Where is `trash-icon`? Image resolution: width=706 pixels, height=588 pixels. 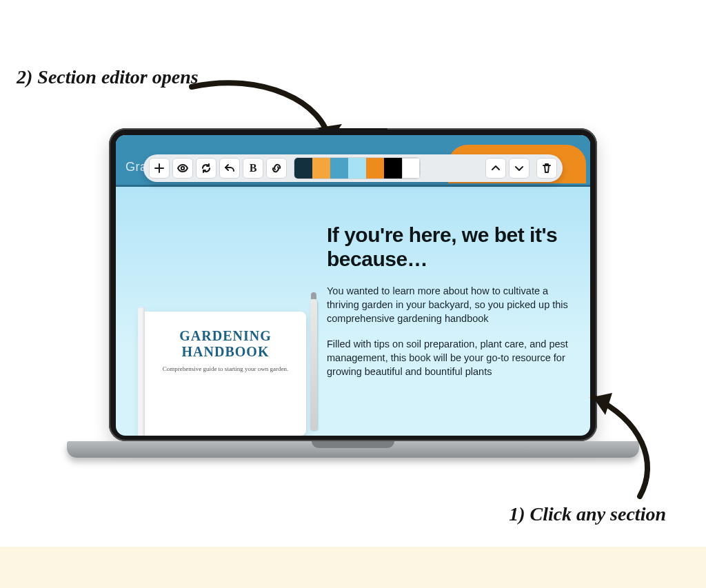
trash-icon is located at coordinates (547, 168).